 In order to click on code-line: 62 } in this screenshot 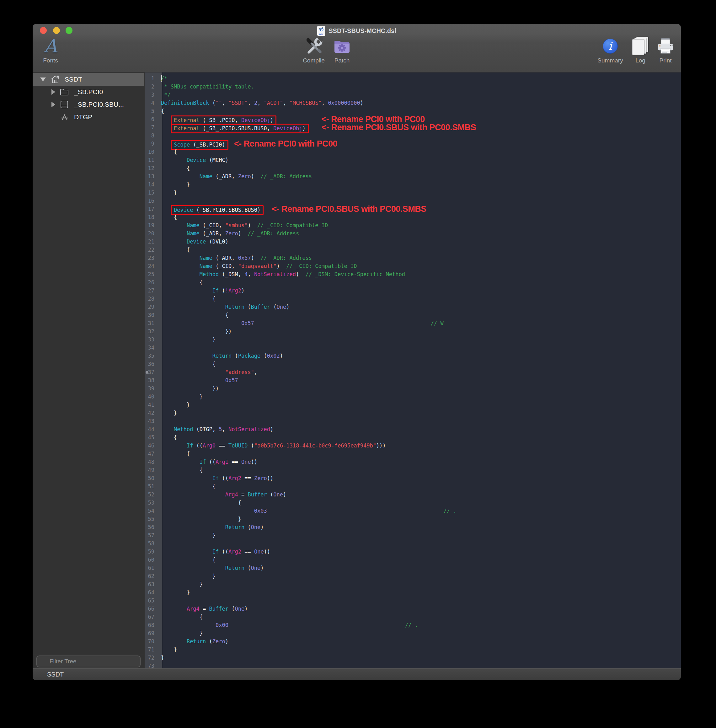, I will do `click(413, 576)`.